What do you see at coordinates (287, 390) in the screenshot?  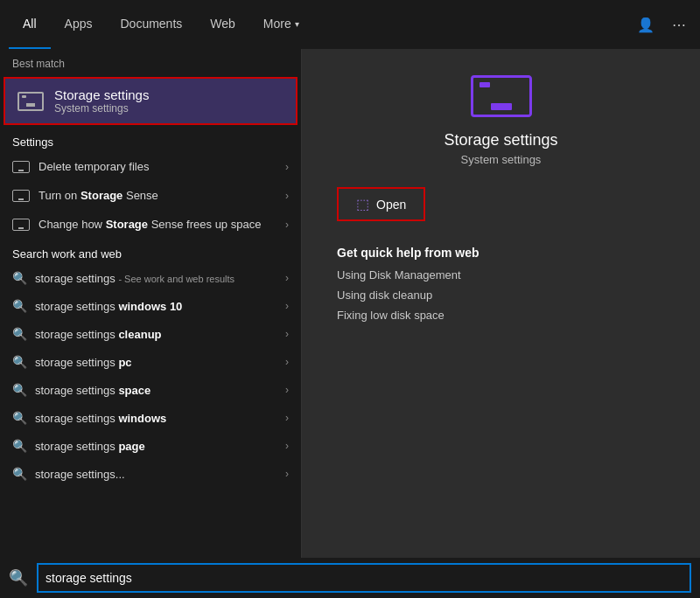 I see `chevron-right-web4: ›` at bounding box center [287, 390].